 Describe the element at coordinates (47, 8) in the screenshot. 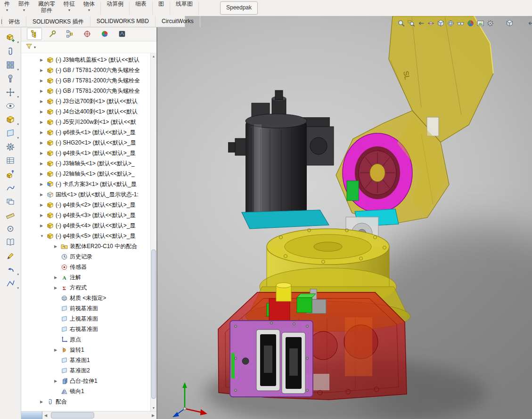

I see `ribbon-item-3: 藏的零 部件` at that location.